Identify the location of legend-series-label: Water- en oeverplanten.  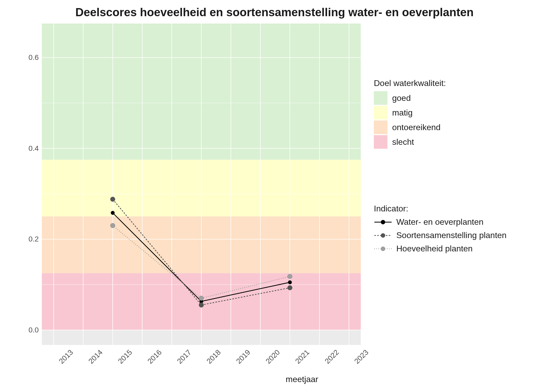
(440, 222).